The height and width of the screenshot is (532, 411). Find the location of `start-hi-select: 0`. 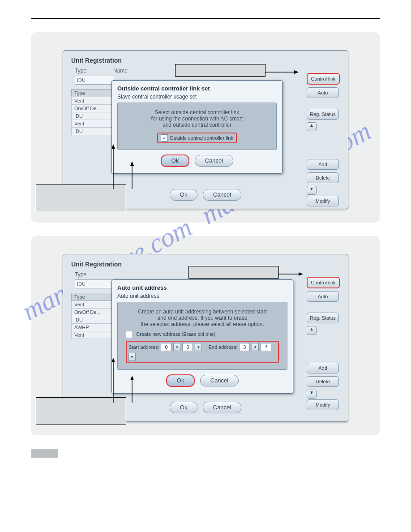

start-hi-select: 0 is located at coordinates (166, 347).